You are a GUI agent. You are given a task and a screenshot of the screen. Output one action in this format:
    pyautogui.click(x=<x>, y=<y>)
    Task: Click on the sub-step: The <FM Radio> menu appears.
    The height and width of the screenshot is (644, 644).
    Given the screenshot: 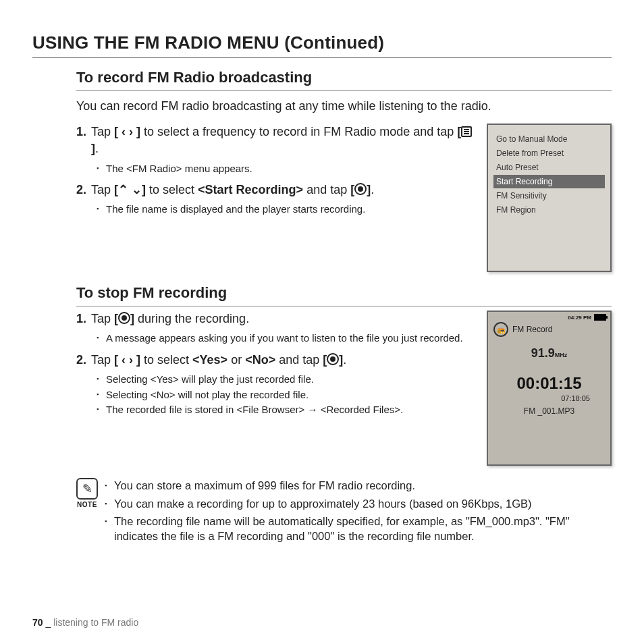 What is the action you would take?
    pyautogui.click(x=287, y=169)
    